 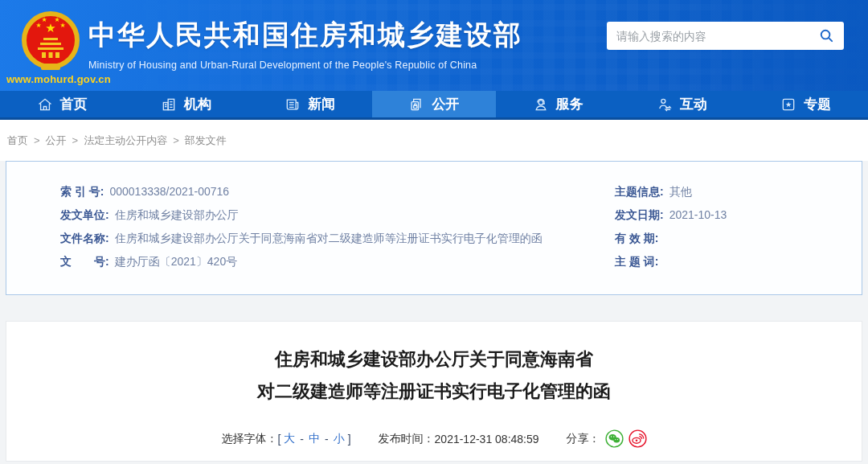 What do you see at coordinates (637, 241) in the screenshot?
I see `info-label: 有 效 期:` at bounding box center [637, 241].